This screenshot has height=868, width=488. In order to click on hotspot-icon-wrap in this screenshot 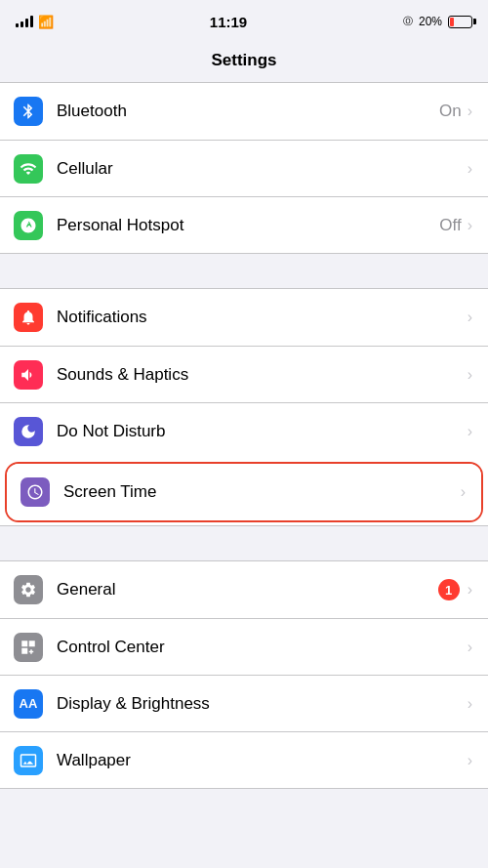, I will do `click(28, 226)`.